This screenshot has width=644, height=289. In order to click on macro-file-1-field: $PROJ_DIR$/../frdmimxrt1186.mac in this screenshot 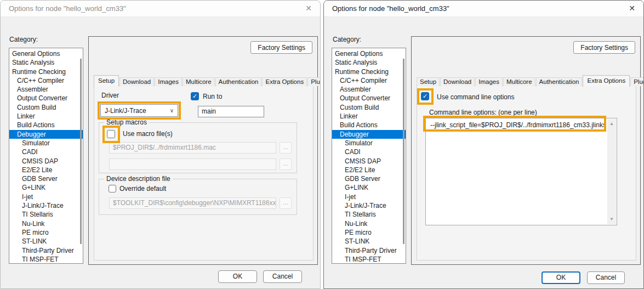, I will do `click(193, 148)`.